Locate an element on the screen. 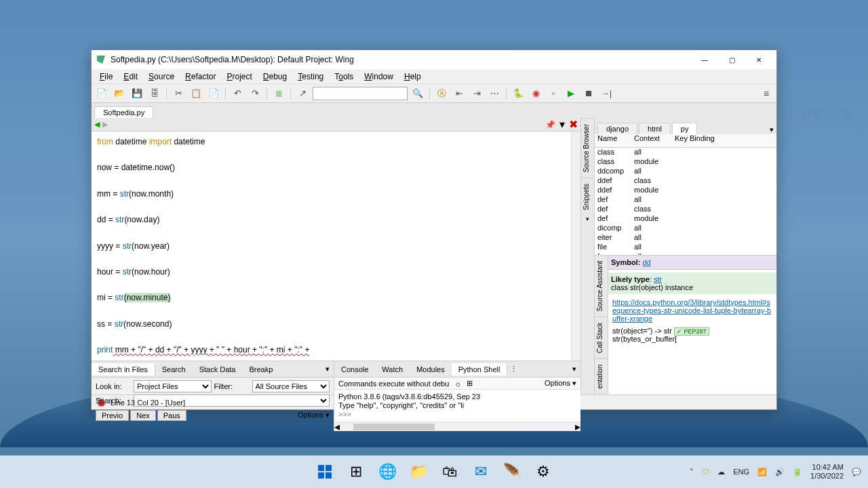 This screenshot has width=868, height=488. doc-link: https://docs.python.org/3/library/stdtyp… is located at coordinates (692, 310).